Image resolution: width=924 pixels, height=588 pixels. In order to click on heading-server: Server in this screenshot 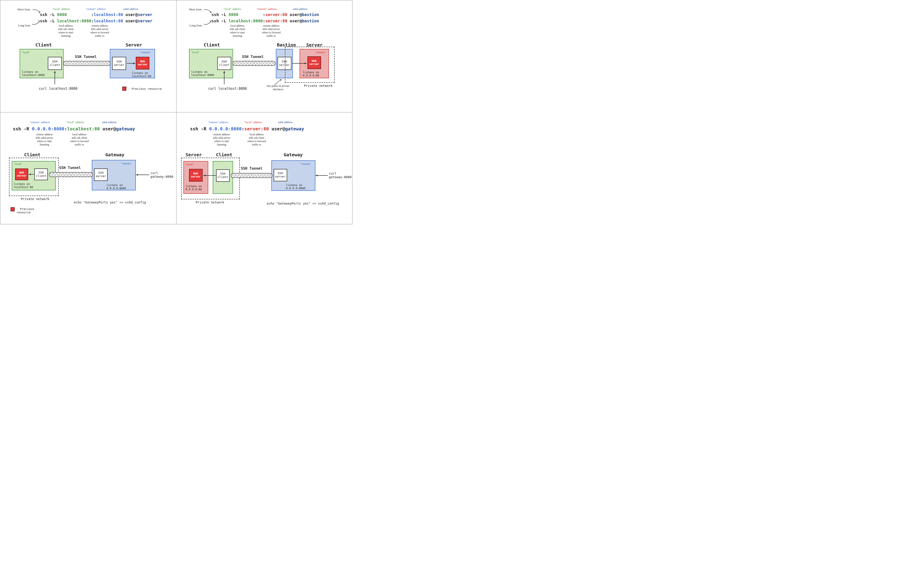, I will do `click(194, 155)`.